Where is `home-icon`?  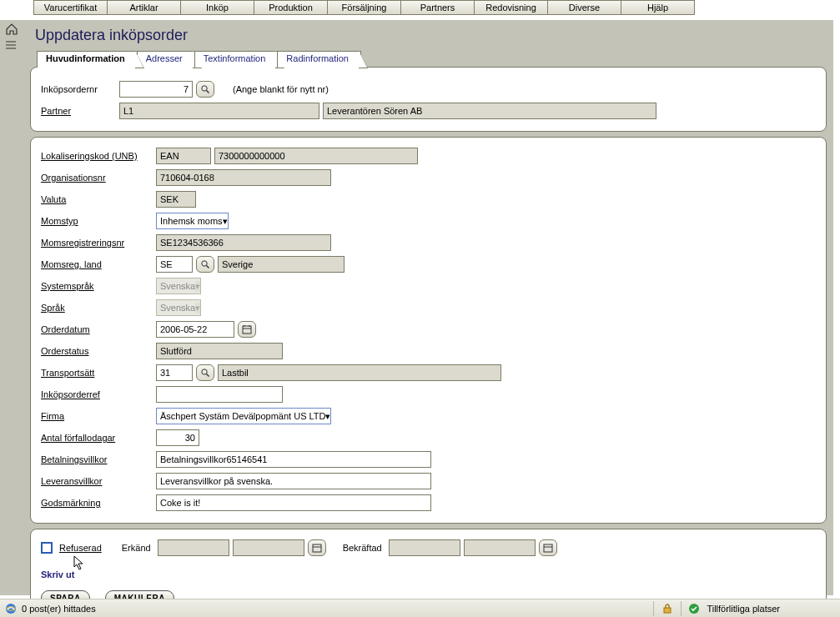
home-icon is located at coordinates (12, 29).